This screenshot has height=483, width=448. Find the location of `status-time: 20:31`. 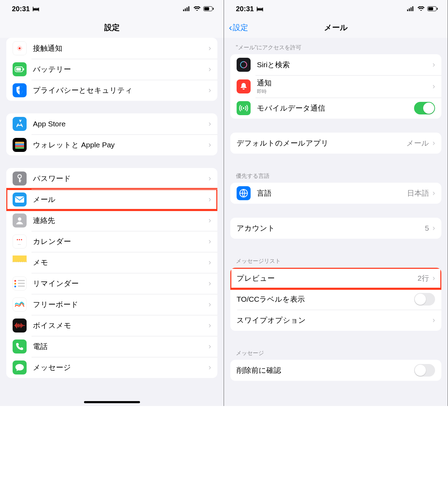

status-time: 20:31 is located at coordinates (21, 9).